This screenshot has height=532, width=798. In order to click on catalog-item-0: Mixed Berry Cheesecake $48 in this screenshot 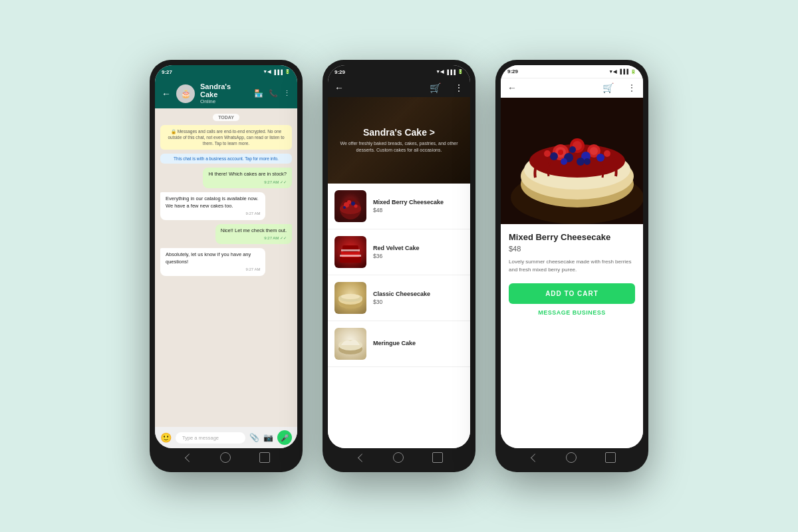, I will do `click(399, 206)`.